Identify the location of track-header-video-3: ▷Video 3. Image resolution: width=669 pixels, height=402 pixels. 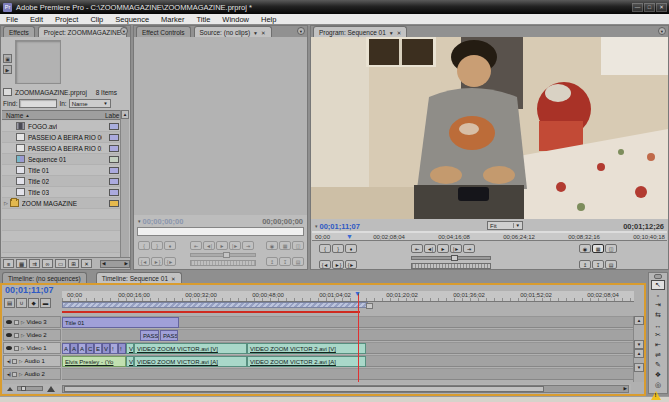
(32, 322).